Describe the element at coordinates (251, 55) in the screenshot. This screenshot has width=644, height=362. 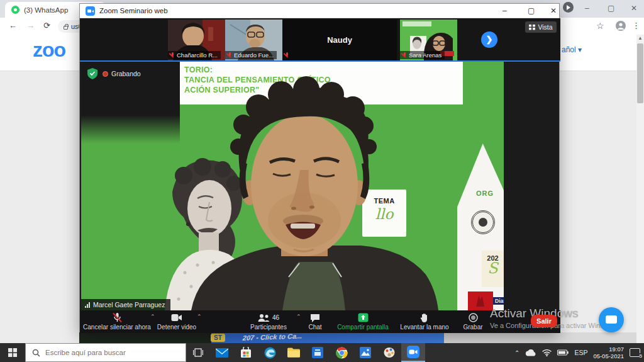
I see `participant-label: Eduardo Fue...` at that location.